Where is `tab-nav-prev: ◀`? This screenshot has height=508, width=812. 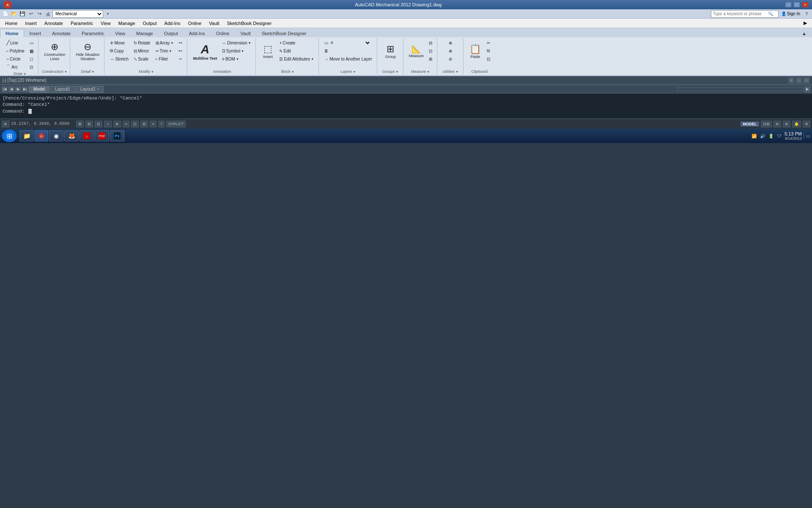 tab-nav-prev: ◀ is located at coordinates (11, 89).